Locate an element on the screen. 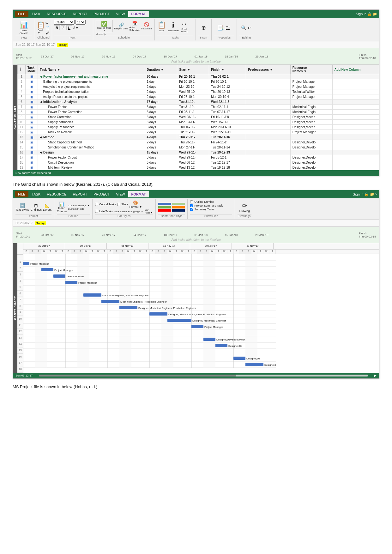 The image size is (392, 554). row-name: ◀ Design is located at coordinates (91, 153).